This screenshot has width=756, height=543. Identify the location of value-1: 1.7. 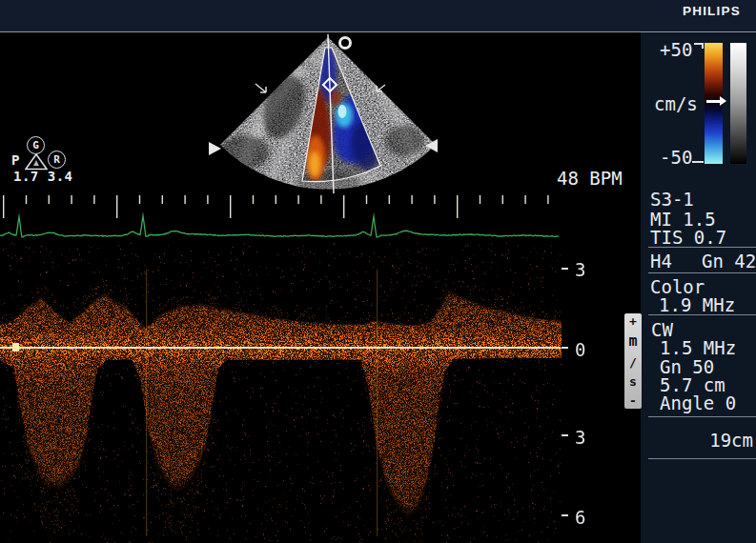
(27, 176).